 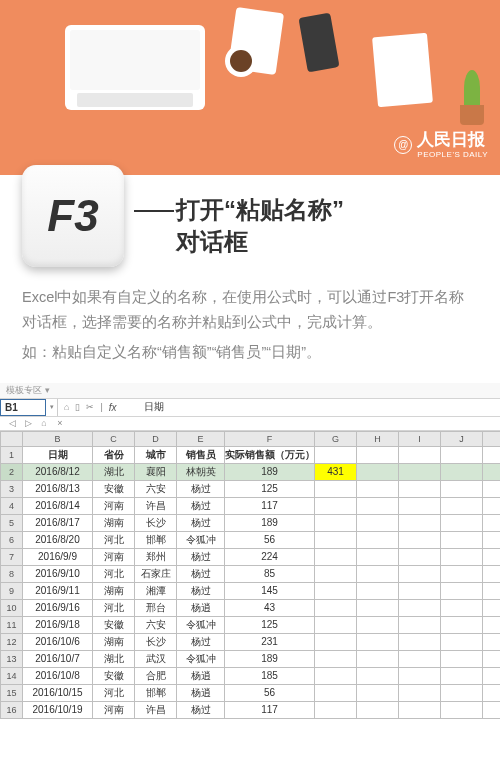 What do you see at coordinates (12, 556) in the screenshot?
I see `row-header: 7` at bounding box center [12, 556].